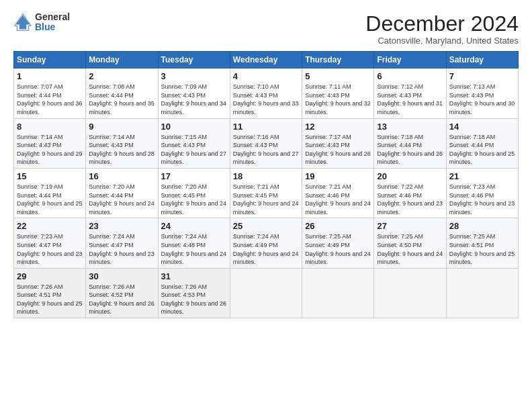 The width and height of the screenshot is (532, 411). Describe the element at coordinates (266, 193) in the screenshot. I see `calendar-cell: 18 Sunrise: 7:21 AMSunset: 4:45 PMDaylig…` at that location.